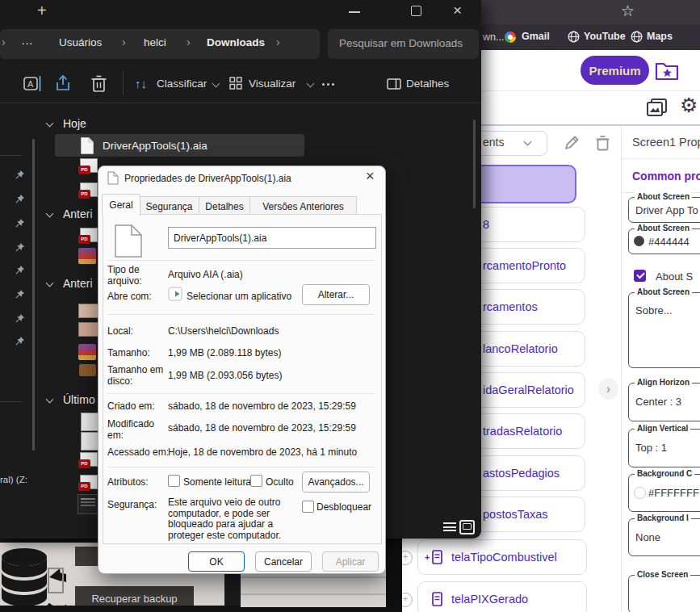 The image size is (700, 612). Describe the element at coordinates (664, 593) in the screenshot. I see `property-field-close-screen: Close Screen` at that location.